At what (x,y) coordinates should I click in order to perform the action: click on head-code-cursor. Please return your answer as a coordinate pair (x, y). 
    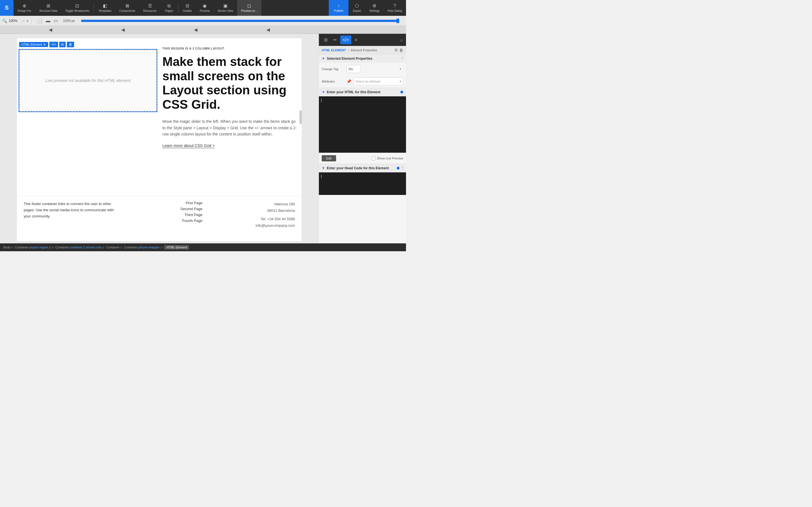
    Looking at the image, I should click on (321, 176).